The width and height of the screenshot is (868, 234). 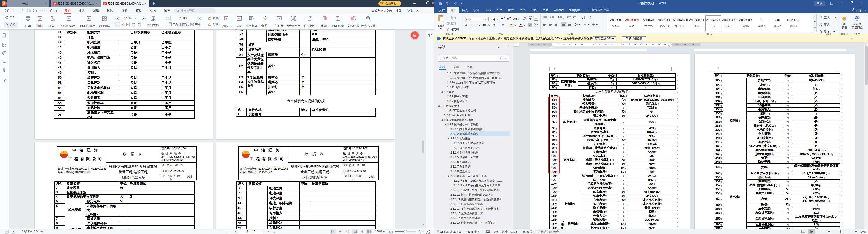 What do you see at coordinates (253, 19) in the screenshot?
I see `svg-text: 中` at bounding box center [253, 19].